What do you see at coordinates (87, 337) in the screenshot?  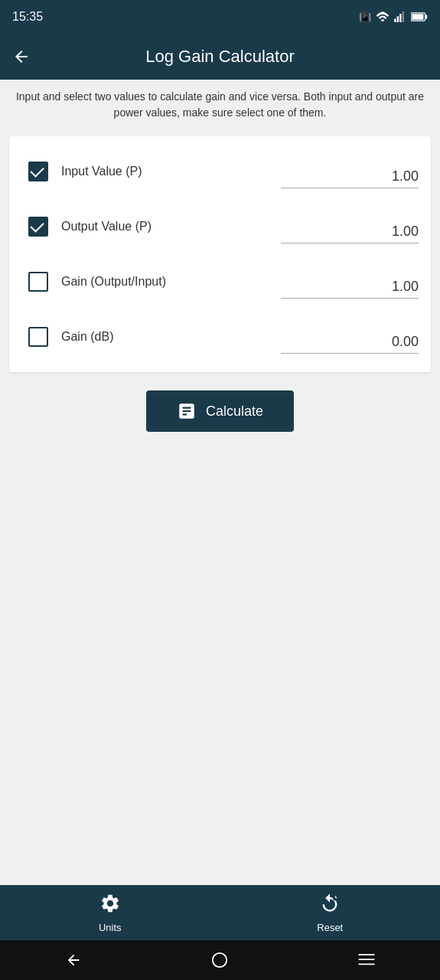 I see `gain-db-label: Gain (dB)` at bounding box center [87, 337].